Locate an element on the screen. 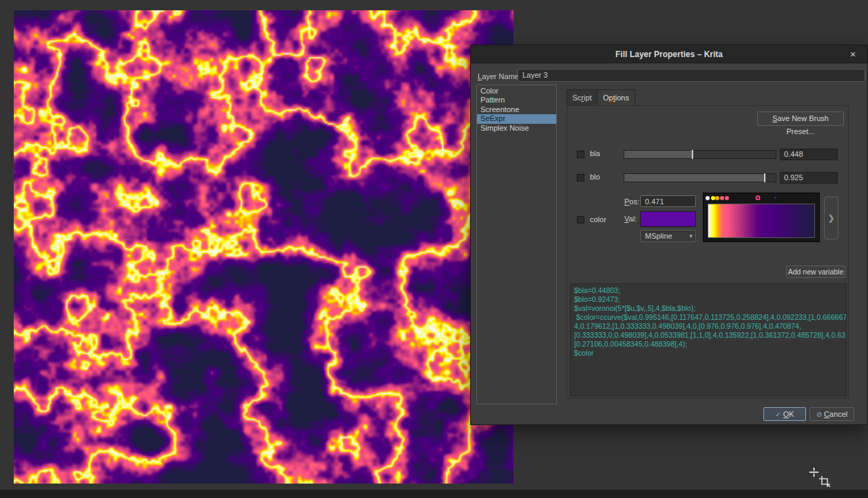 The width and height of the screenshot is (868, 498). crop-tool-cursor-icon is located at coordinates (821, 477).